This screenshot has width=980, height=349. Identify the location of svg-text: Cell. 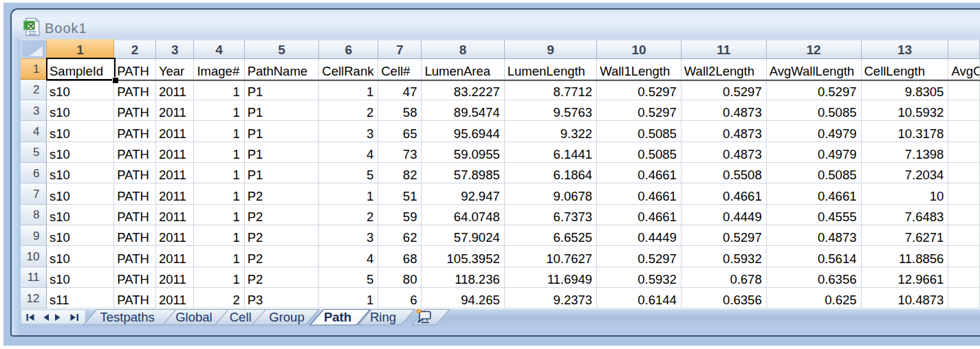
(241, 317).